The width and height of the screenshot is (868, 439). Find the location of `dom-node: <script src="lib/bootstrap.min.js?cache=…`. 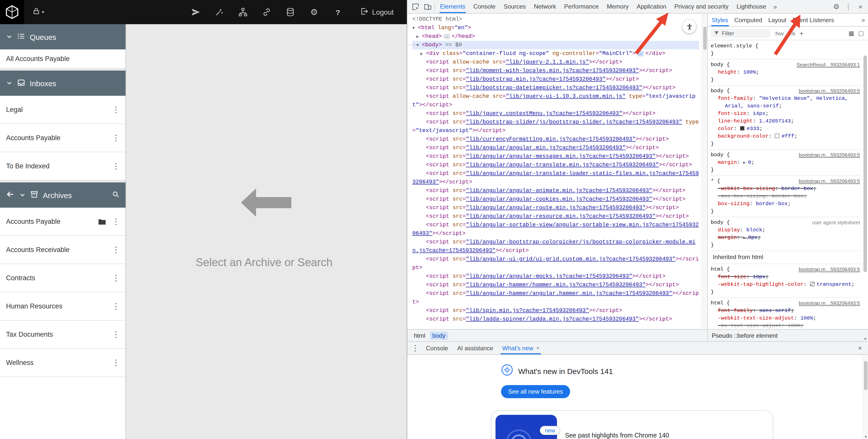

dom-node: <script src="lib/bootstrap.min.js?cache=… is located at coordinates (556, 80).